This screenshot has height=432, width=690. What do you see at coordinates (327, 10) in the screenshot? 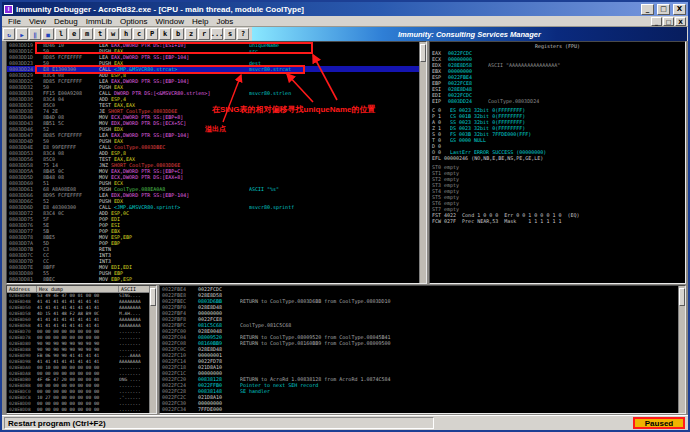
I see `window-title: Immunity Debugger - AcroRd32.exe - [CPU …` at bounding box center [327, 10].